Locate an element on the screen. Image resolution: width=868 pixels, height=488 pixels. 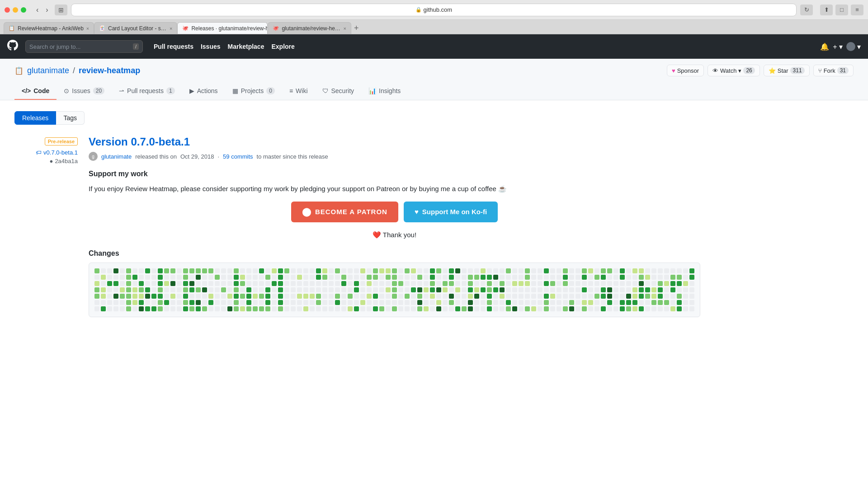
reload-button: ↻ is located at coordinates (807, 10).